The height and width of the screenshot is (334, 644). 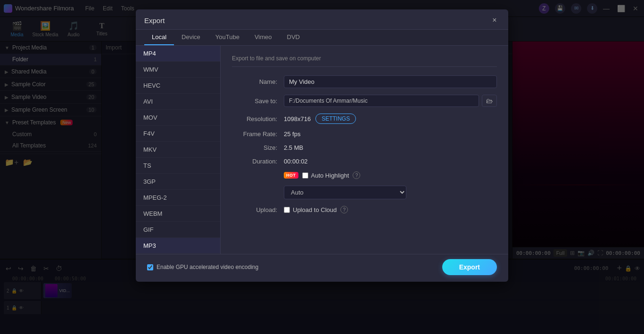 What do you see at coordinates (364, 161) in the screenshot?
I see `duration-row: Duration: 00:00:02` at bounding box center [364, 161].